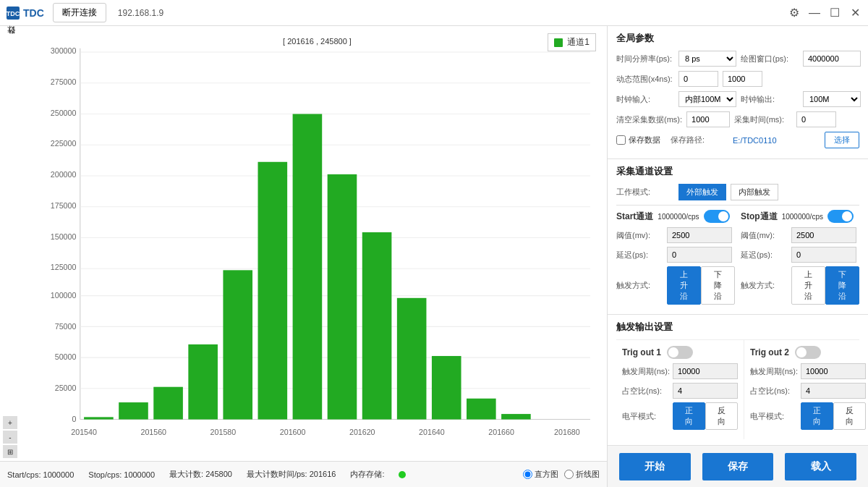 Image resolution: width=868 pixels, height=487 pixels. I want to click on trig-out1-negative-btn: 反向, so click(722, 416).